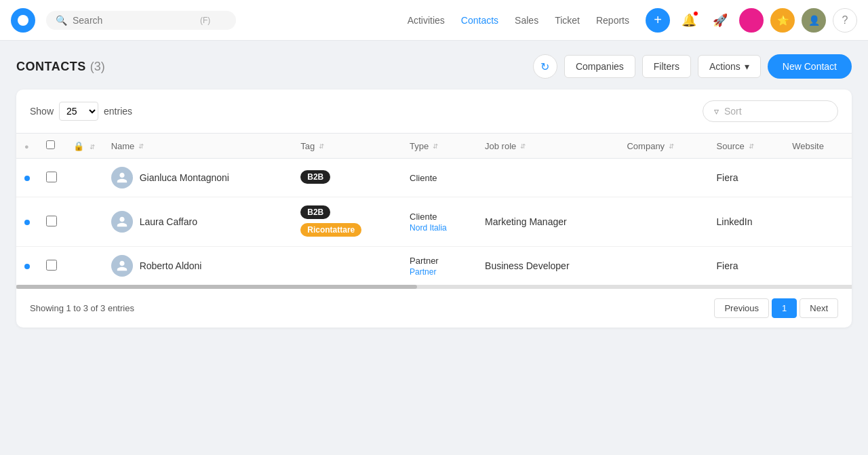 This screenshot has width=868, height=455. What do you see at coordinates (27, 146) in the screenshot?
I see `th-indicator: ●` at bounding box center [27, 146].